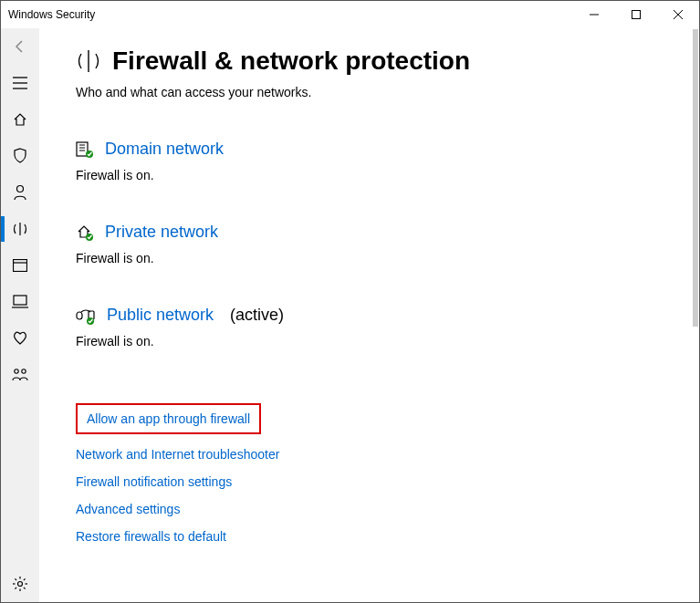 The width and height of the screenshot is (700, 603). What do you see at coordinates (387, 175) in the screenshot?
I see `domain-network-status: Firewall is on.` at bounding box center [387, 175].